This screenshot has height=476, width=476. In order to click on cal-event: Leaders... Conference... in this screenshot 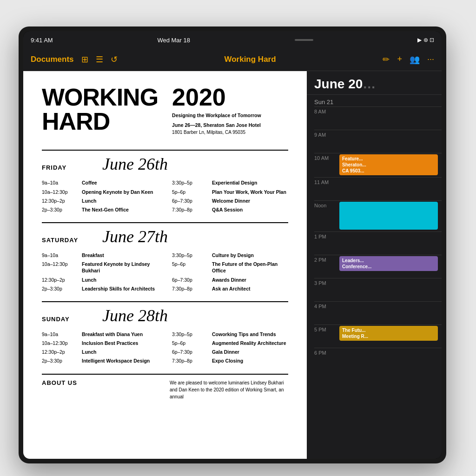, I will do `click(389, 264)`.